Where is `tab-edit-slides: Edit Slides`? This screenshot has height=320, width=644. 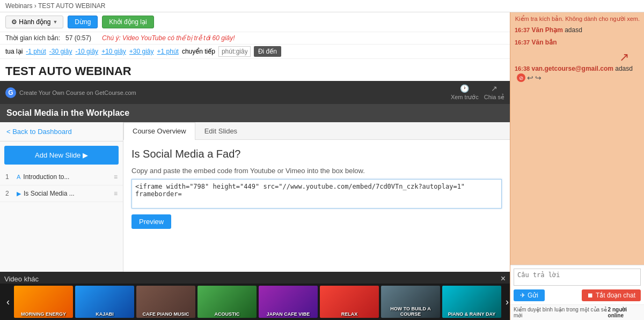
tab-edit-slides: Edit Slides is located at coordinates (221, 131).